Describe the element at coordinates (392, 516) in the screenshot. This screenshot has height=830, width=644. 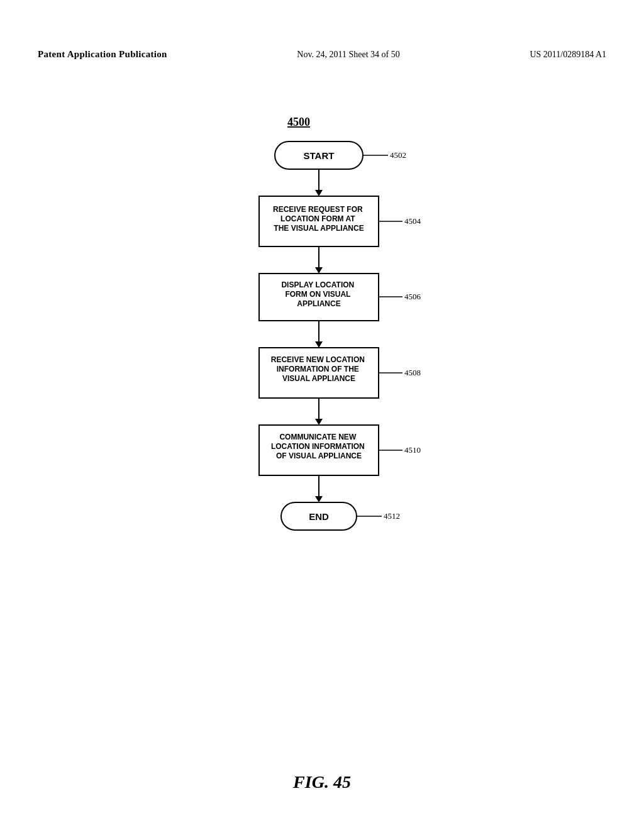
I see `step-id-4512: 4512` at that location.